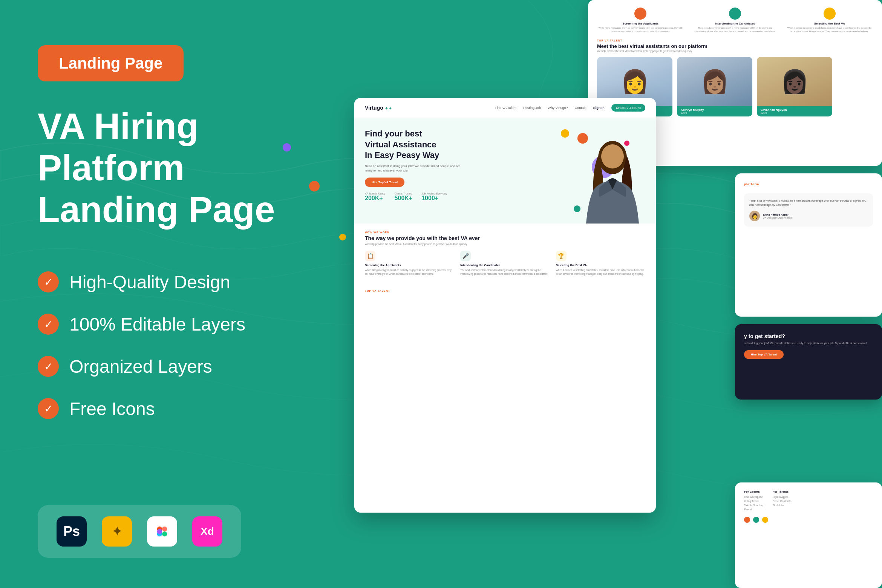 This screenshot has height=588, width=882. Describe the element at coordinates (735, 20) in the screenshot. I see `process-step-2: Interviewing the Candidates The next adv…` at that location.